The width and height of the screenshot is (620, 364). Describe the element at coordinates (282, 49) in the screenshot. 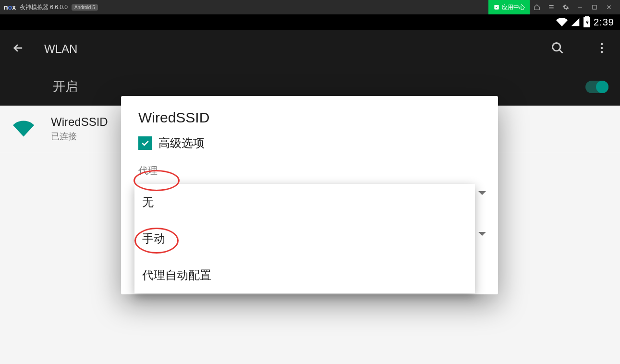

I see `page-title: WLAN` at that location.